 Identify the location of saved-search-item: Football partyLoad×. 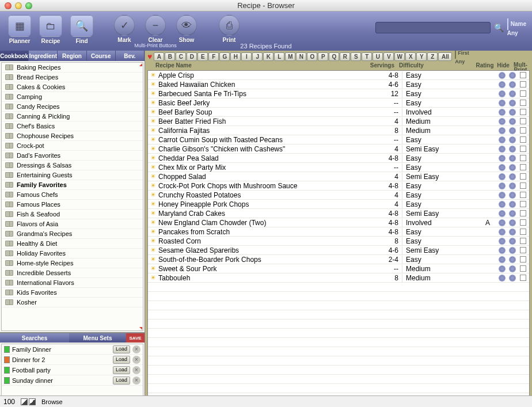
(73, 370).